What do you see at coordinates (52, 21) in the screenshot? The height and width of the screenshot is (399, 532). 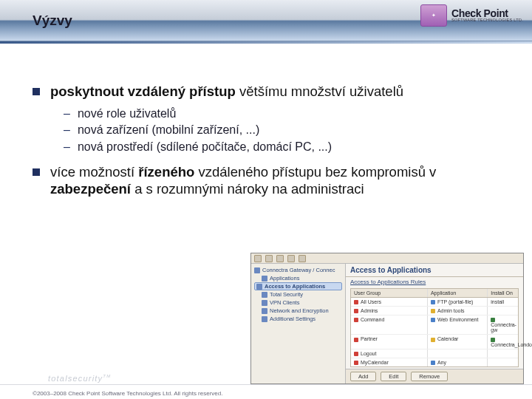 I see `slide-title: Výzvy` at bounding box center [52, 21].